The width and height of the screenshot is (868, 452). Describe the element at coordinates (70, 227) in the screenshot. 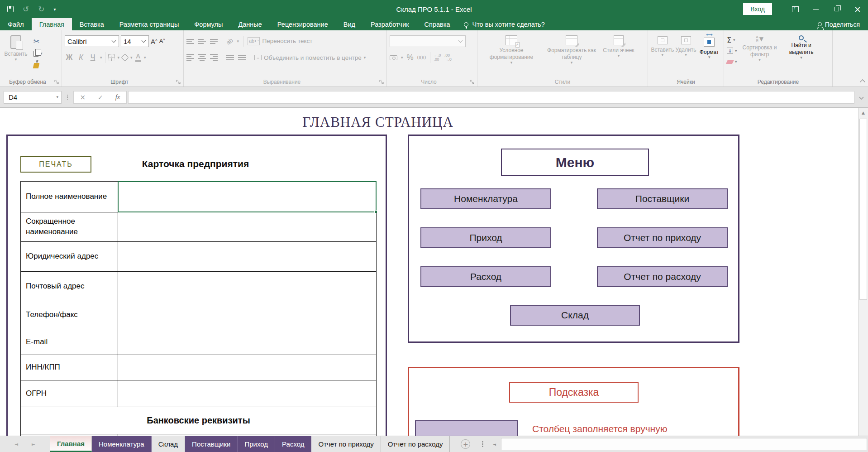

I see `card-field-label-cell: Сокращенное наименование` at that location.